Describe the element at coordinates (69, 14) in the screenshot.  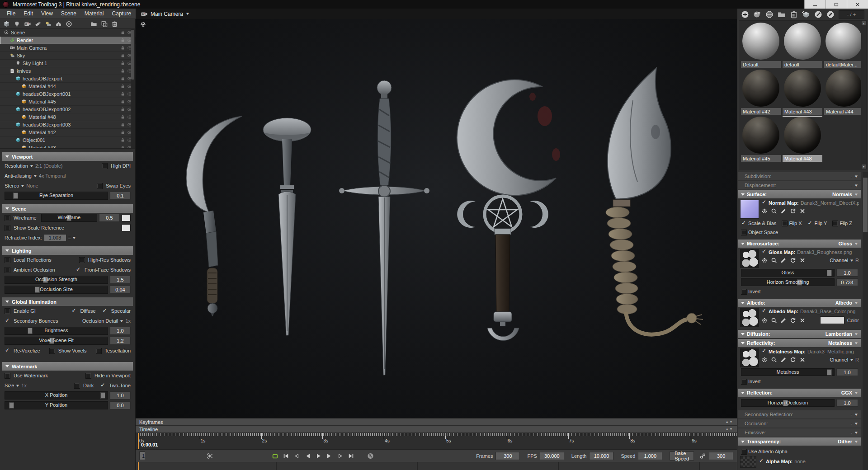
I see `menu-scene: Scene` at that location.